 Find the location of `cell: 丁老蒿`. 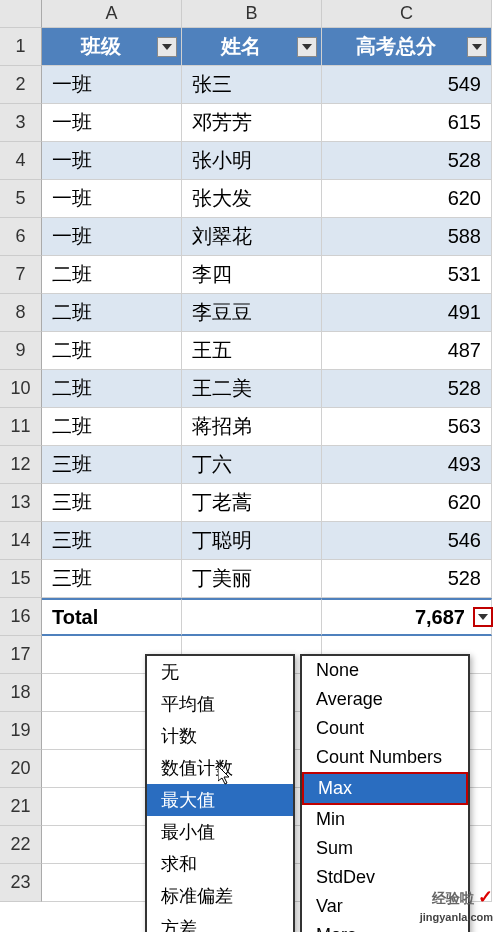

cell: 丁老蒿 is located at coordinates (252, 503).